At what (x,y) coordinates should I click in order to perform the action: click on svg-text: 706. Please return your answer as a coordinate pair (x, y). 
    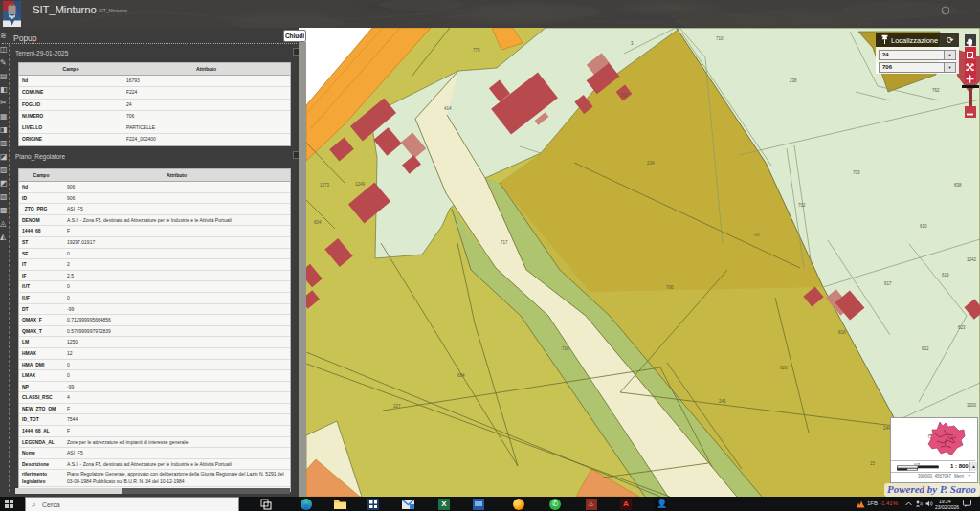
    Looking at the image, I should click on (670, 287).